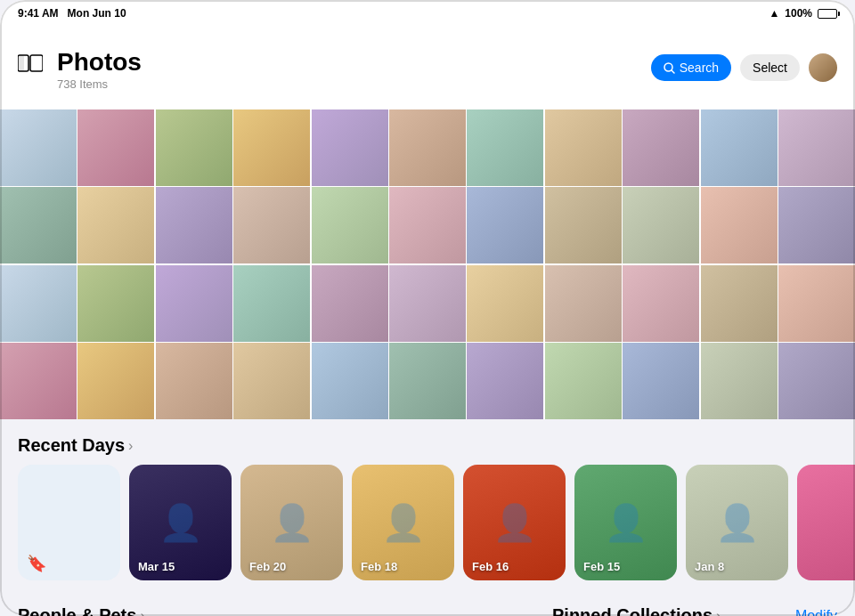 The image size is (855, 616). I want to click on status-icons: ▲ 100%, so click(803, 13).